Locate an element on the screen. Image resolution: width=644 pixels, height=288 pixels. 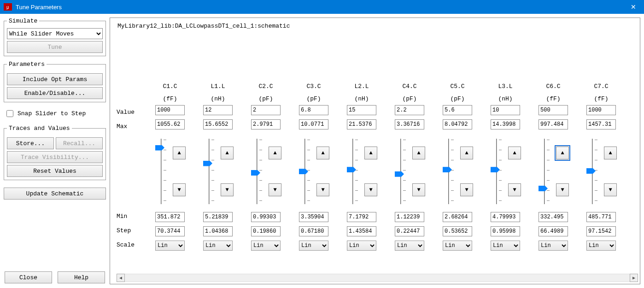
include-opt-params-button: Include Opt Params is located at coordinates (55, 79).